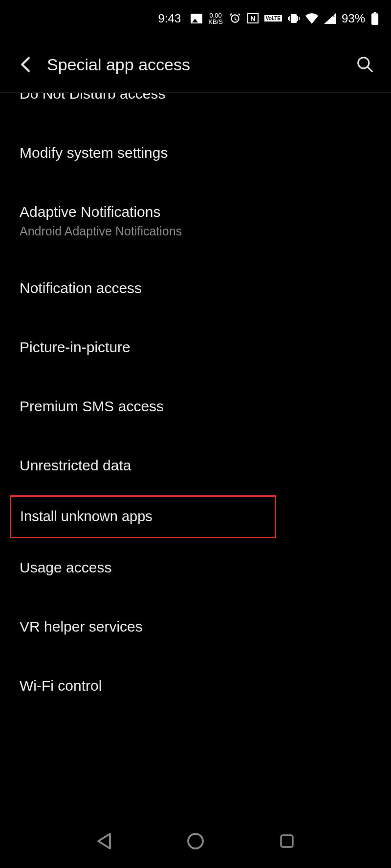  Describe the element at coordinates (365, 64) in the screenshot. I see `search-button` at that location.